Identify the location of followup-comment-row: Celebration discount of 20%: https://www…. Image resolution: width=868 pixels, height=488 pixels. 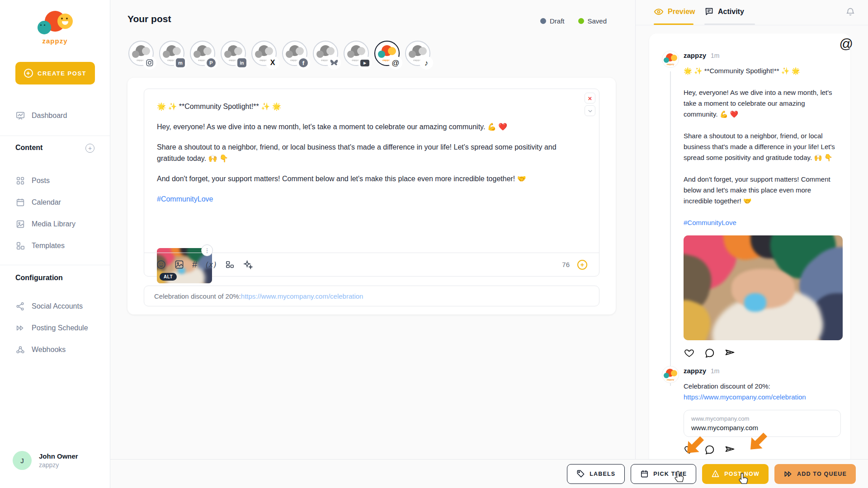
(372, 296).